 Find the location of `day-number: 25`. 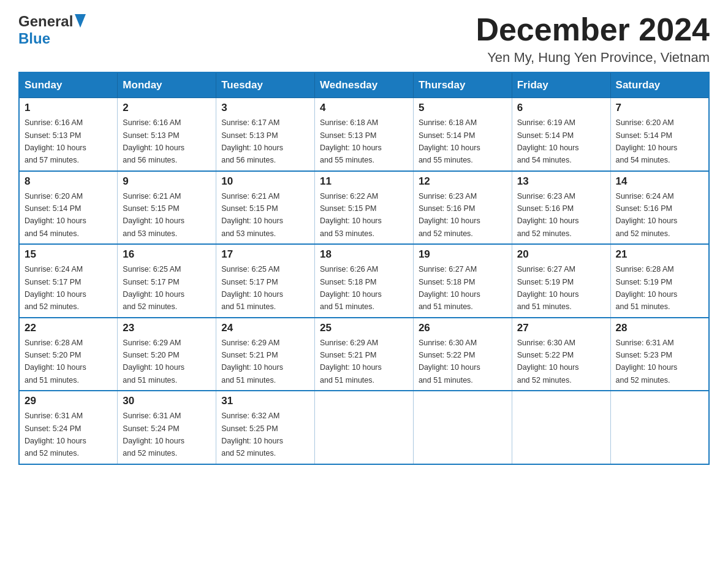

day-number: 25 is located at coordinates (364, 328).